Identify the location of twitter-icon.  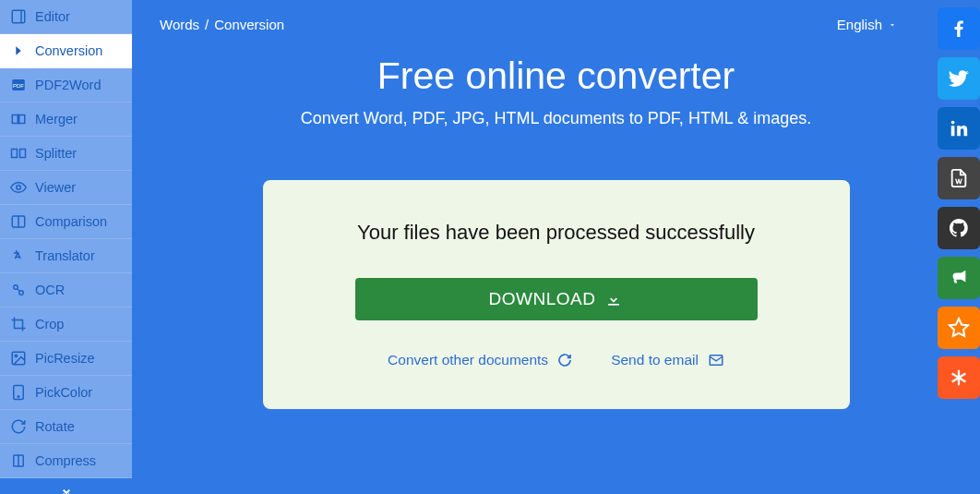
(959, 78).